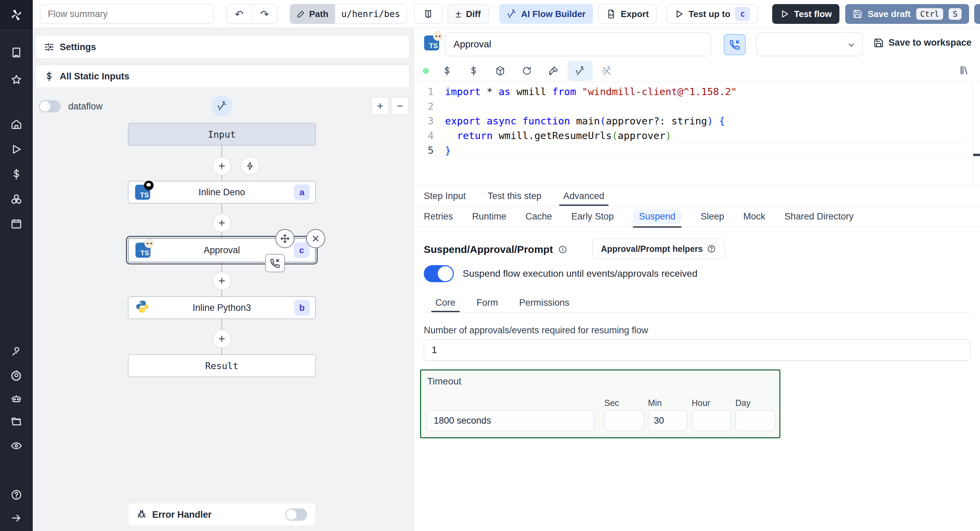 The image size is (980, 531). Describe the element at coordinates (428, 14) in the screenshot. I see `book-icon` at that location.